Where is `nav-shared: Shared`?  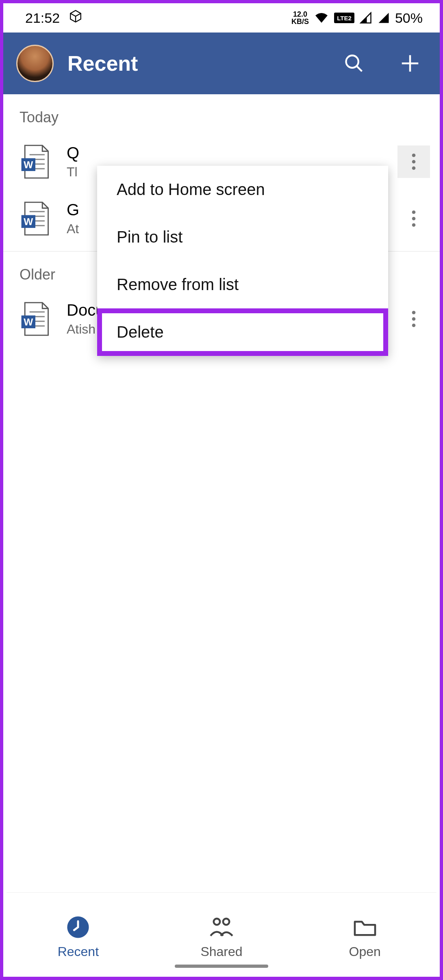 nav-shared: Shared is located at coordinates (222, 933).